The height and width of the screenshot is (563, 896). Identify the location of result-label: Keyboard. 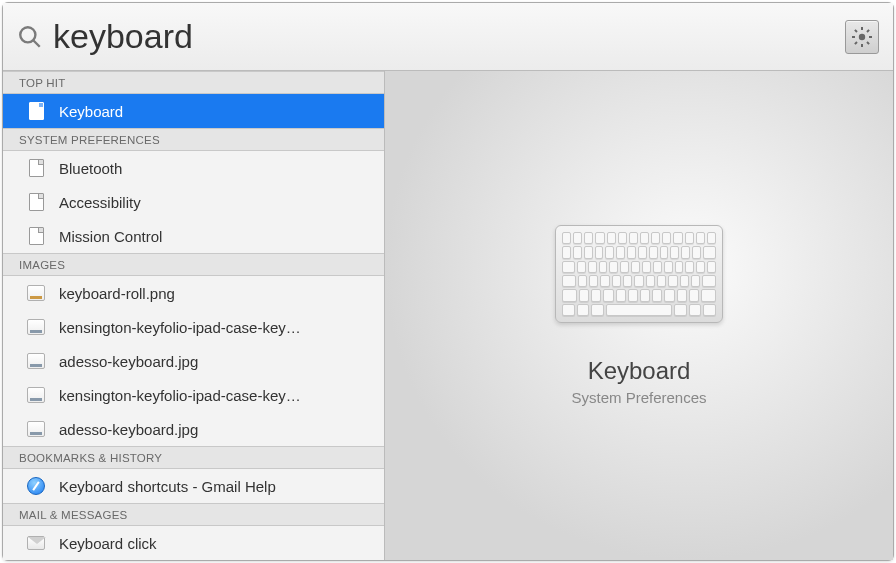
(91, 112).